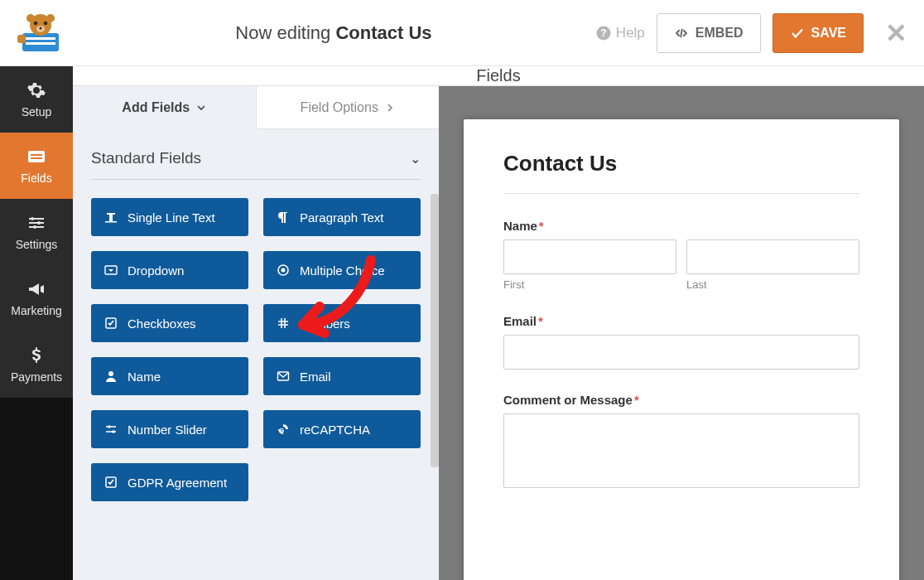 Image resolution: width=924 pixels, height=580 pixels. Describe the element at coordinates (256, 154) in the screenshot. I see `section-standard-fields: Standard Fields ⌄` at that location.